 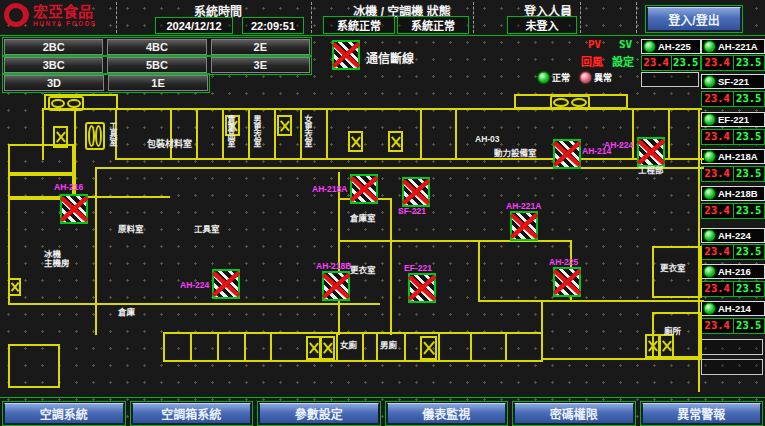 I want to click on footer-slot: 參數設定, so click(x=319, y=414).